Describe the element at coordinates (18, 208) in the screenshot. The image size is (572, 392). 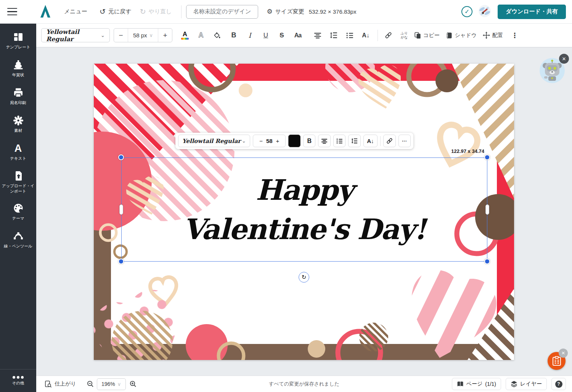
I see `palette-icon` at that location.